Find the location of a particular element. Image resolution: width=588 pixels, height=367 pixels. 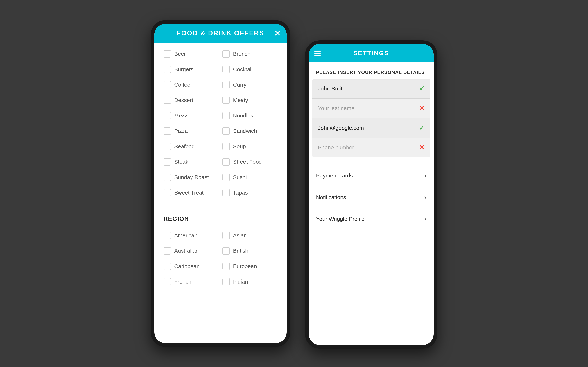

food-item: Sunday Roast is located at coordinates (191, 177).